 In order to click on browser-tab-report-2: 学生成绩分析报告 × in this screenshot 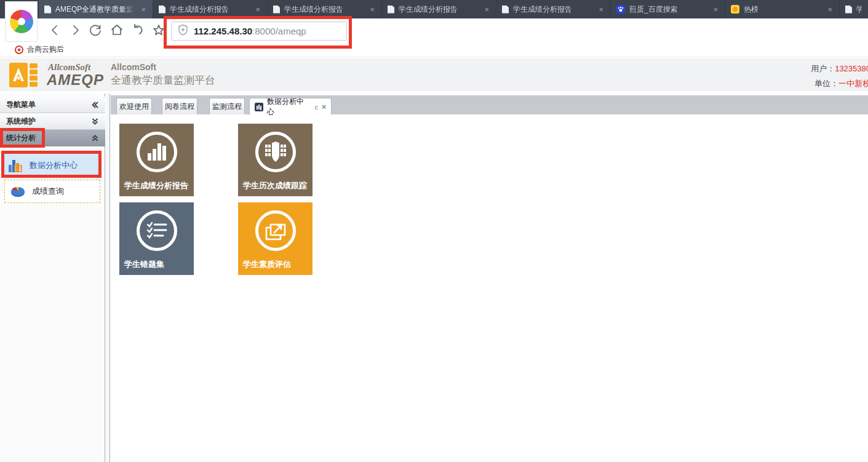, I will do `click(324, 9)`.